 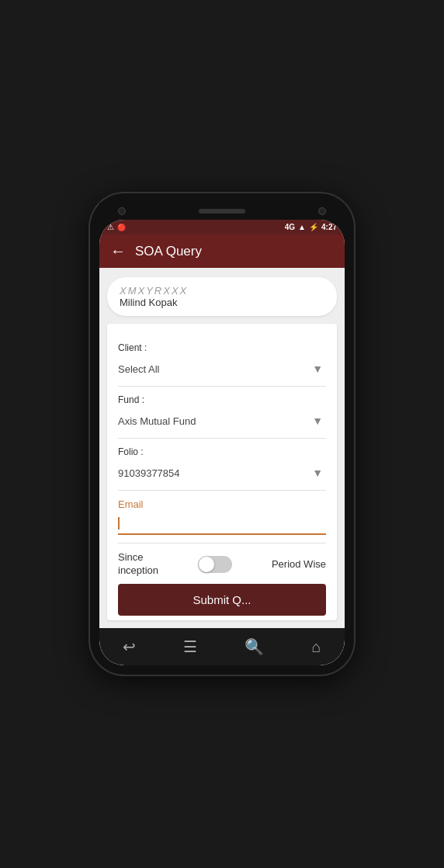 What do you see at coordinates (222, 400) in the screenshot?
I see `fund-label: Fund :` at bounding box center [222, 400].